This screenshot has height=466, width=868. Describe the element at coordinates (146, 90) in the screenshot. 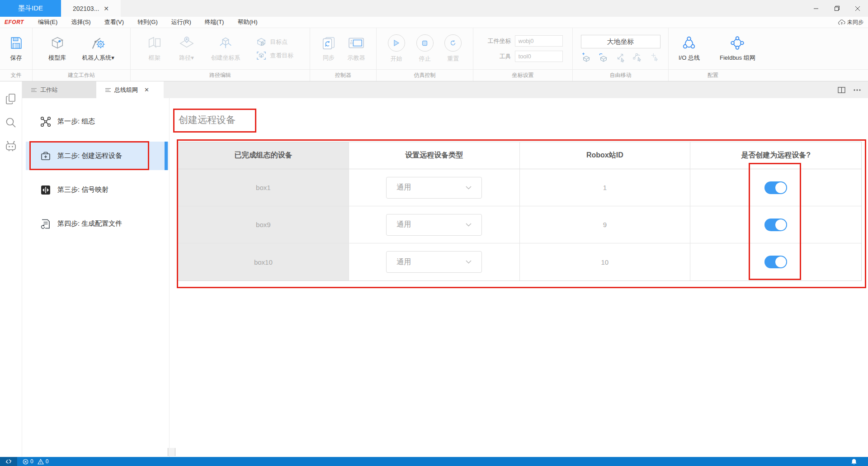

I see `tab-bus-network-close-icon: ✕` at that location.